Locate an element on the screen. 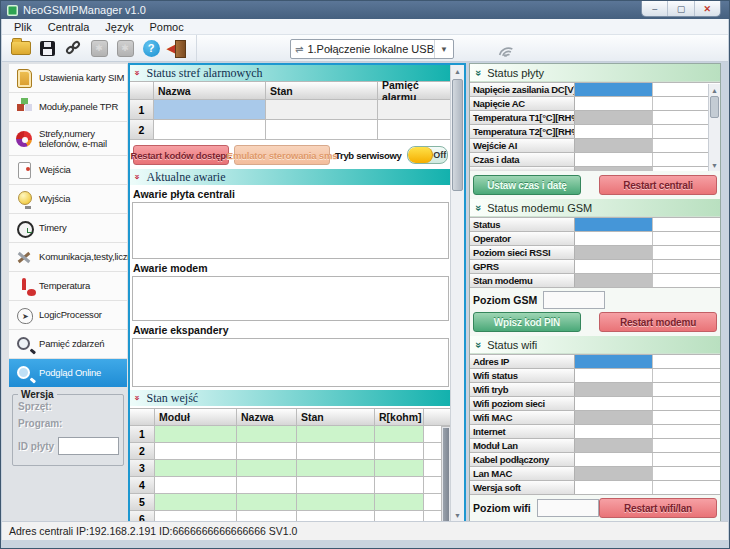 Image resolution: width=730 pixels, height=549 pixels. toggle-state-label: Off is located at coordinates (440, 155).